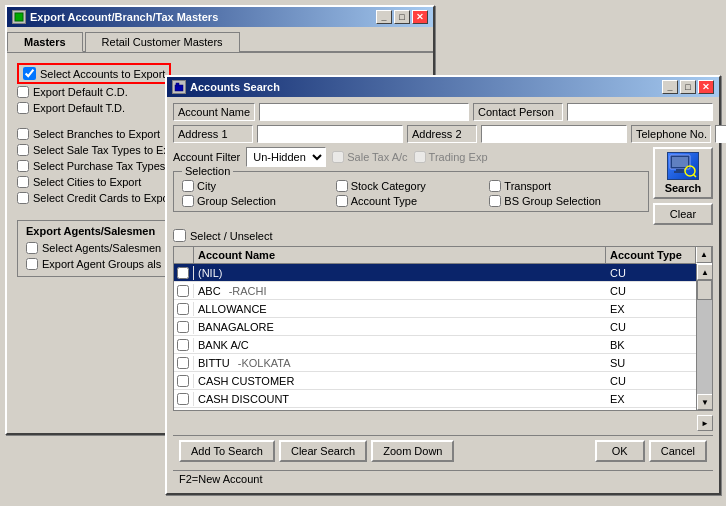 The height and width of the screenshot is (506, 726). I want to click on row-4-checkbox, so click(183, 345).